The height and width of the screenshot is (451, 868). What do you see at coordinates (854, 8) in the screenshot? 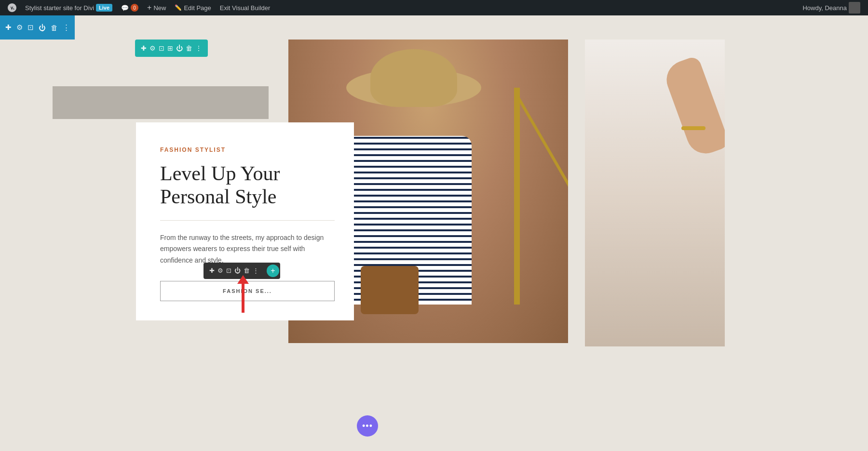
I see `avatar` at bounding box center [854, 8].